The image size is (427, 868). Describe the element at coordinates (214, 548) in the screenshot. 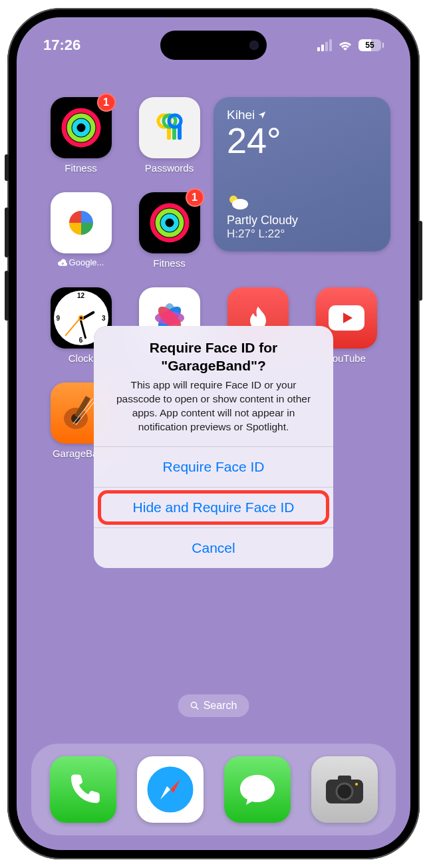

I see `cancel-button: Cancel` at that location.